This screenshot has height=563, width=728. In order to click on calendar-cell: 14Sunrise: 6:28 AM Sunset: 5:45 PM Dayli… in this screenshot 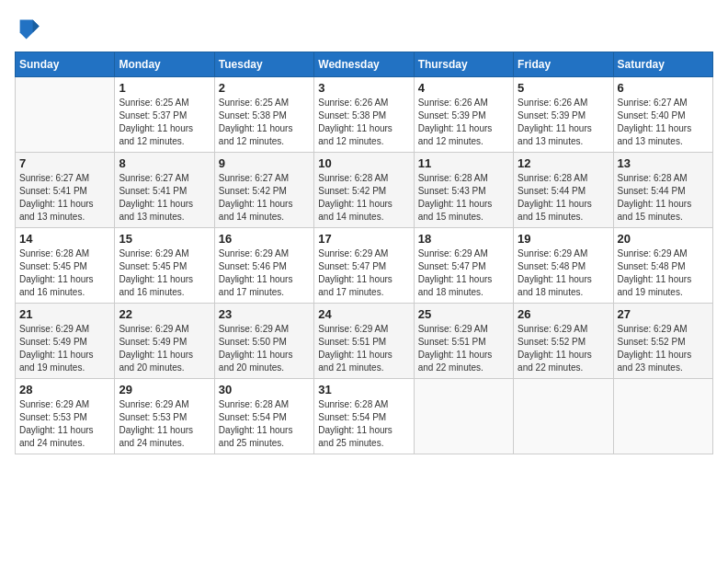, I will do `click(65, 266)`.